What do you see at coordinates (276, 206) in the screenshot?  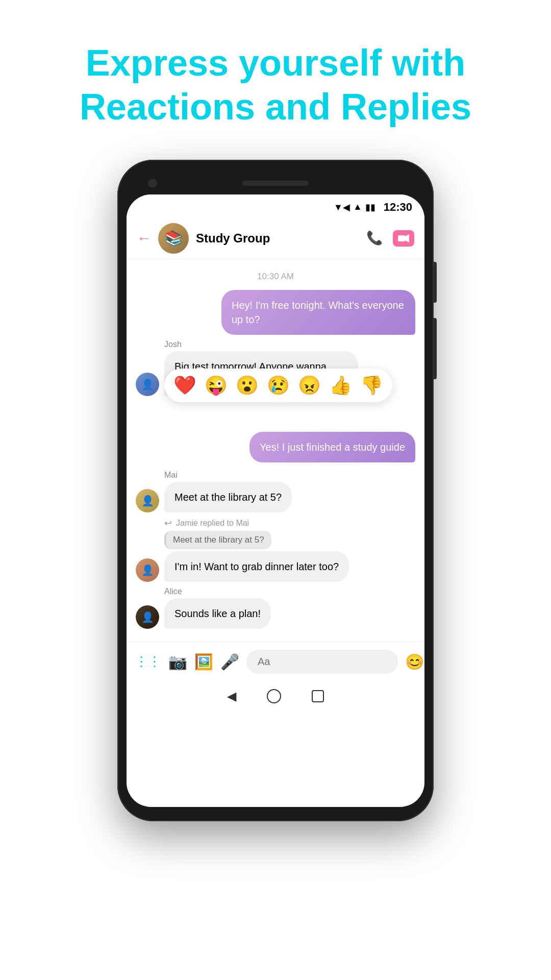 I see `status-bar: ▼◀ ▲ ▮▮ 12:30` at bounding box center [276, 206].